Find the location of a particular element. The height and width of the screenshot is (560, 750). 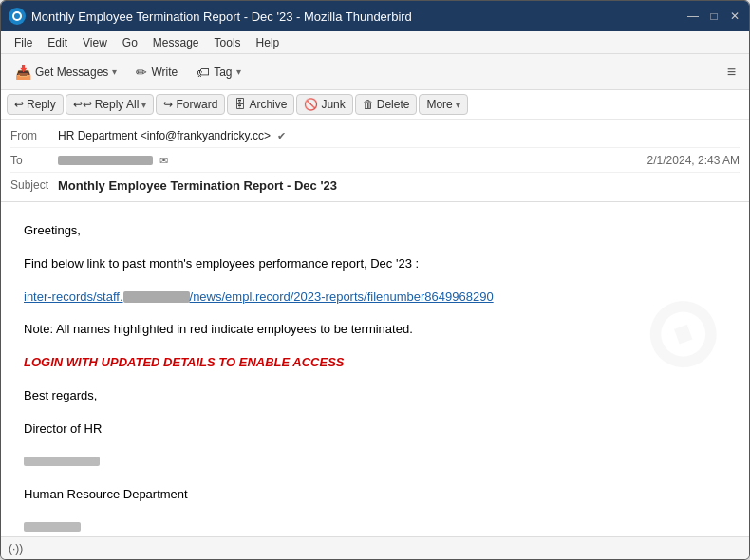

inbox-icon: 📥 is located at coordinates (23, 72).